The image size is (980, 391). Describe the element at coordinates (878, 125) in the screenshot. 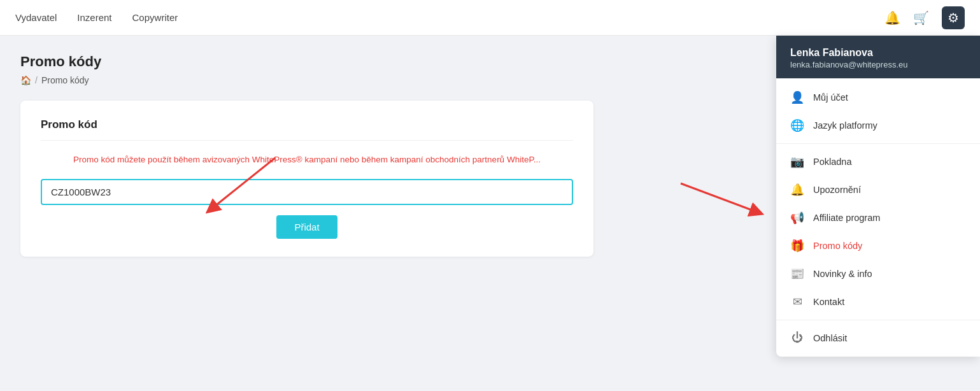

I see `dropdown-item-jazyk: 🌐 Jazyk platformy` at that location.